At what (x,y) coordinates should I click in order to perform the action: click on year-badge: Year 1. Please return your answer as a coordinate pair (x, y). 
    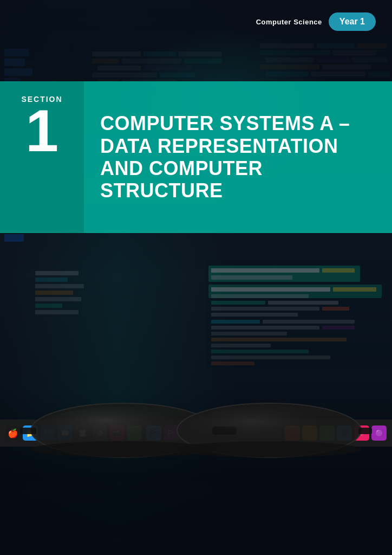
    Looking at the image, I should click on (352, 22).